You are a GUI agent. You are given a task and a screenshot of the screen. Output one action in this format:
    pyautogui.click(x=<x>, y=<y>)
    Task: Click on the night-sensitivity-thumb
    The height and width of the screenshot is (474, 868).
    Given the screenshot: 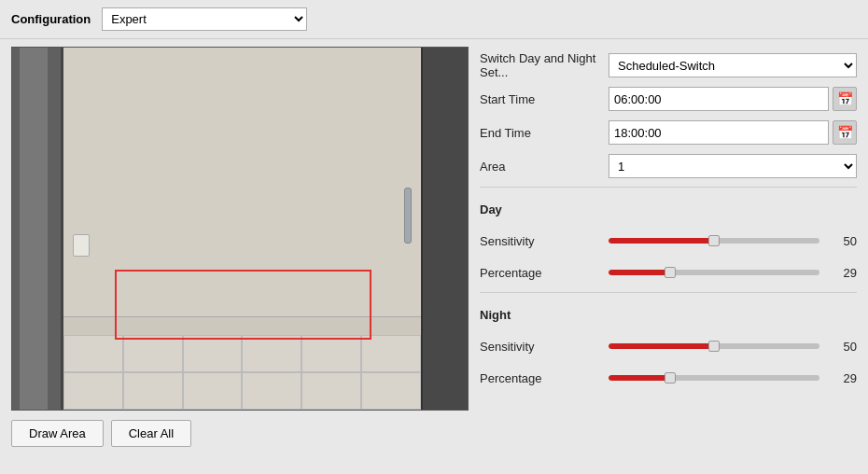 What is the action you would take?
    pyautogui.click(x=714, y=346)
    